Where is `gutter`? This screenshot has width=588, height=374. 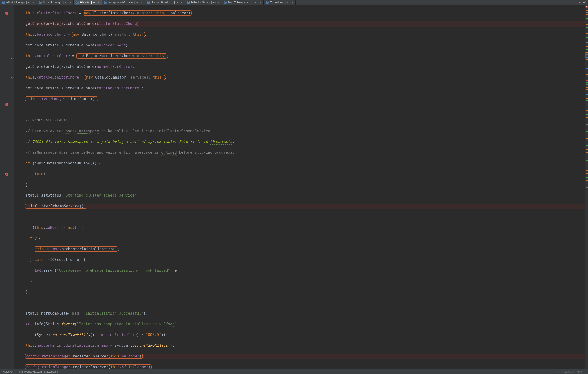 gutter is located at coordinates (7, 187).